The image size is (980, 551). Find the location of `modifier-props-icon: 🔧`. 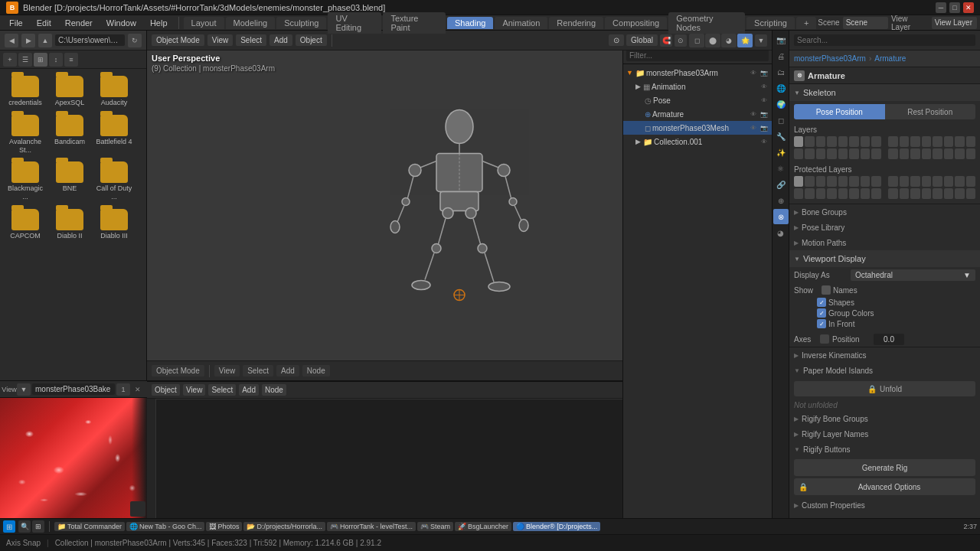

modifier-props-icon: 🔧 is located at coordinates (781, 136).